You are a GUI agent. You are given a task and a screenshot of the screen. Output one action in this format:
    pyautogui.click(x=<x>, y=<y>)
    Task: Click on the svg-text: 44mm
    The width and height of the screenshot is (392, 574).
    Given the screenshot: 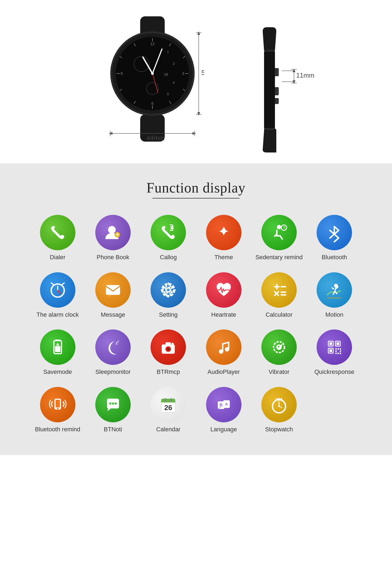 What is the action you would take?
    pyautogui.click(x=156, y=138)
    